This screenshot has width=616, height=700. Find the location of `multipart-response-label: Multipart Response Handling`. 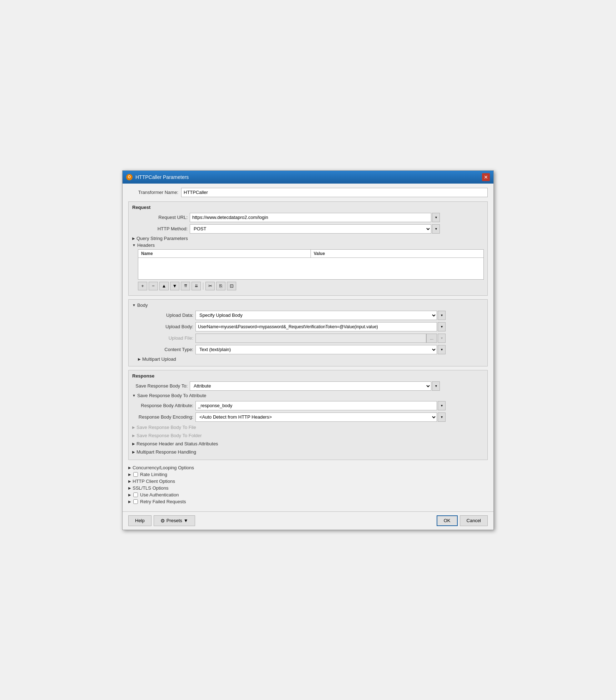

multipart-response-label: Multipart Response Handling is located at coordinates (167, 452).